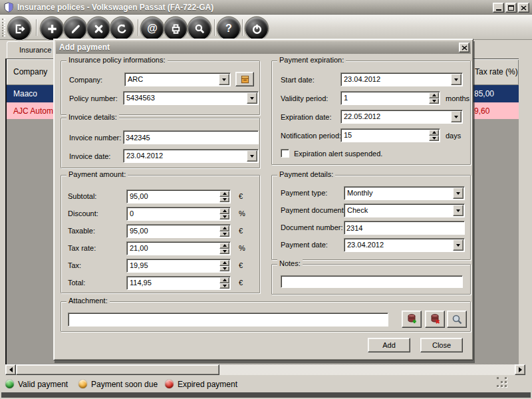 The image size is (532, 399). I want to click on policy-number-label: Policy number:, so click(93, 98).